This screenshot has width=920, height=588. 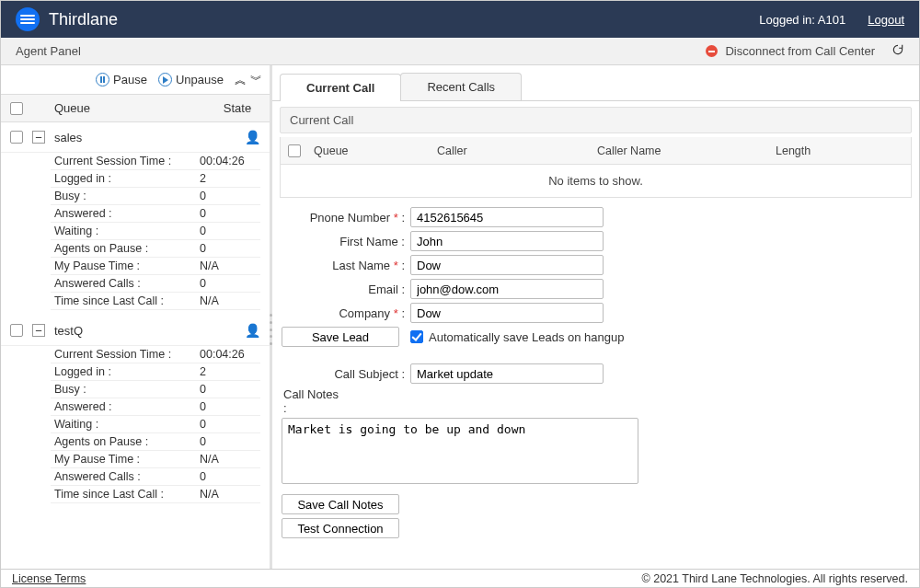 What do you see at coordinates (103, 79) in the screenshot?
I see `pause-icon` at bounding box center [103, 79].